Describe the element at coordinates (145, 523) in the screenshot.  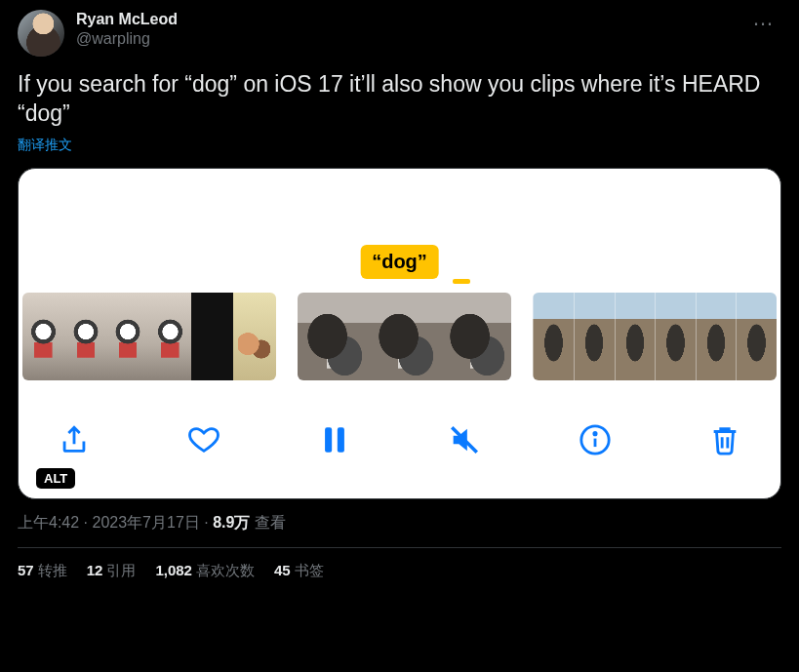
I see `tweet-date: 2023年7月17日` at that location.